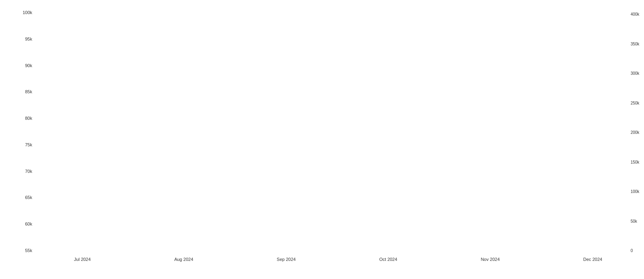 The image size is (644, 279). Describe the element at coordinates (635, 133) in the screenshot. I see `colorbar-ticks: 400k 350k 300k 250k 200k 150k 100k 50k 0` at that location.